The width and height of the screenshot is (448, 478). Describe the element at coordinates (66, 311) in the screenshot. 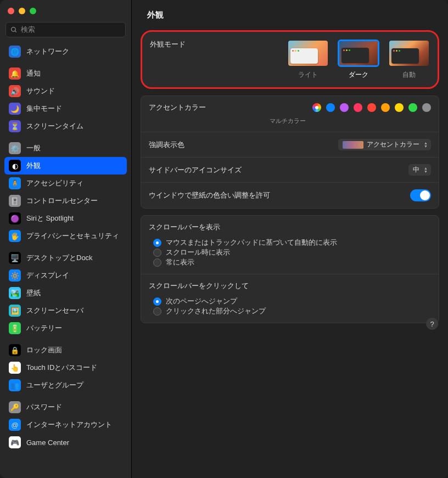

I see `sidebar-item-screensaver: 🖼️スクリーンセーバ` at that location.